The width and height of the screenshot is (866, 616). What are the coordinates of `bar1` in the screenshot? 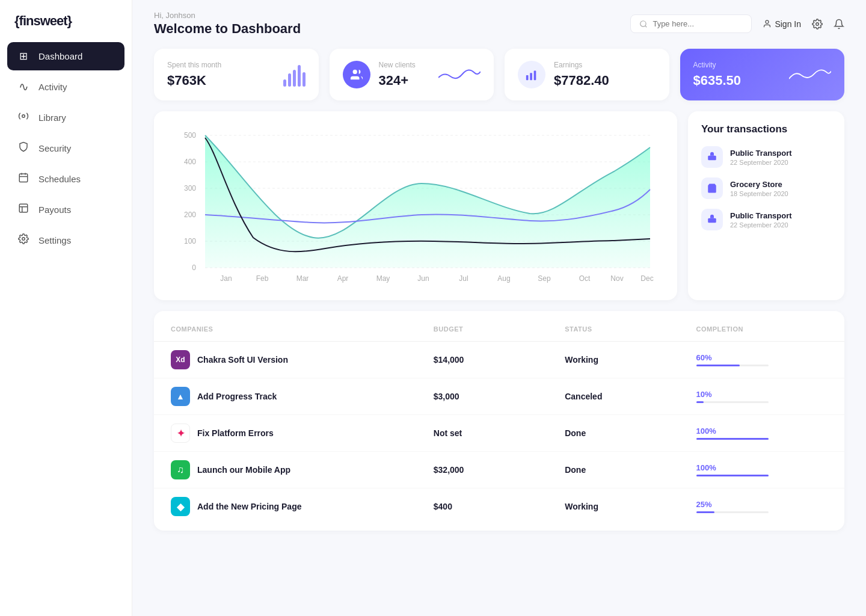 It's located at (285, 83).